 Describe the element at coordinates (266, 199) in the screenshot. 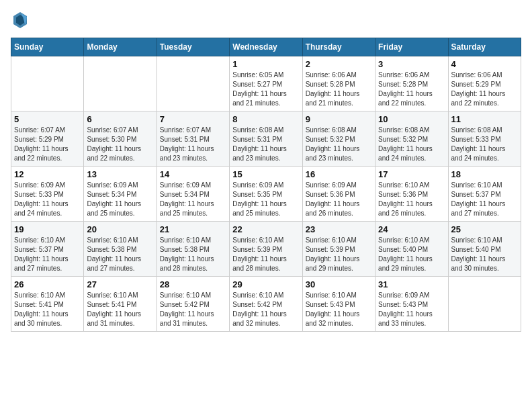

I see `day-info: Sunrise: 6:09 AM Sunset: 5:35 PM Dayligh…` at that location.